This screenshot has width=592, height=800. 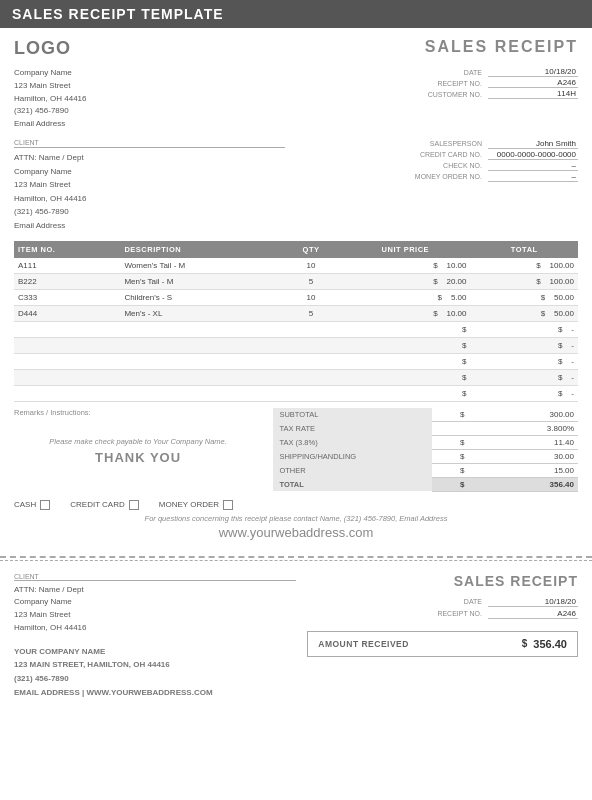 I want to click on other-label: OTHER, so click(x=352, y=470).